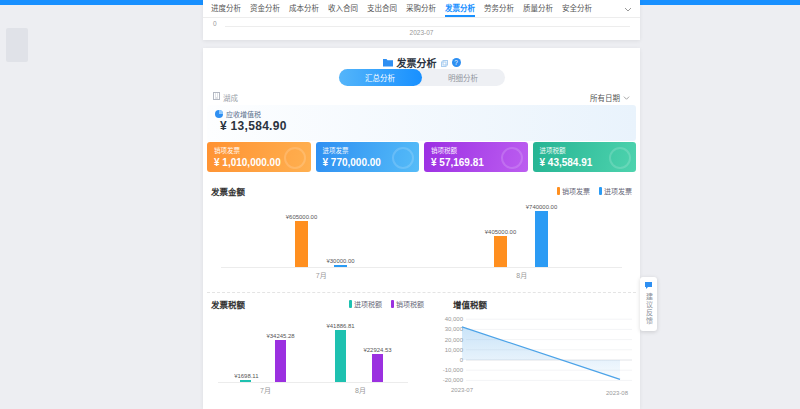  What do you see at coordinates (341, 260) in the screenshot?
I see `bar-value-label: ¥30000.00` at bounding box center [341, 260].